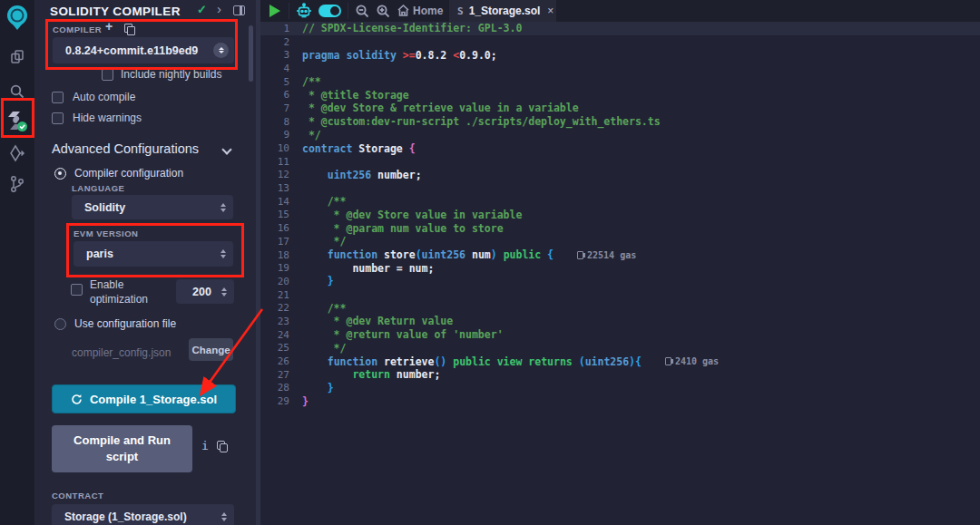 The image size is (980, 525). Describe the element at coordinates (621, 82) in the screenshot. I see `code-line: 5/**` at that location.